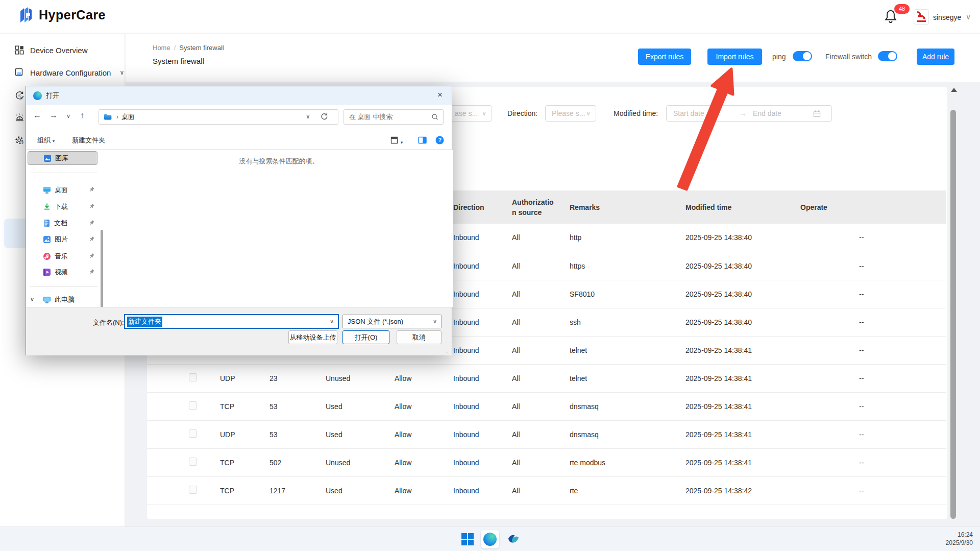 The image size is (980, 551). What do you see at coordinates (423, 141) in the screenshot?
I see `preview-pane-icon` at bounding box center [423, 141].